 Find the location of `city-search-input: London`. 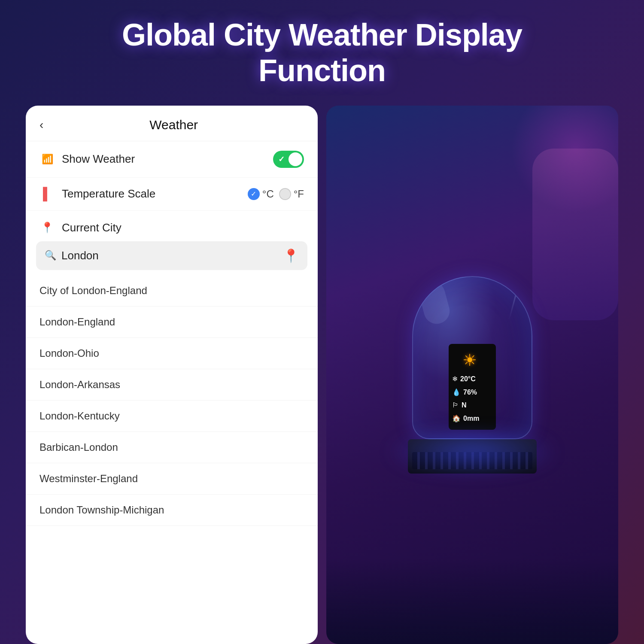

city-search-input: London is located at coordinates (172, 256).